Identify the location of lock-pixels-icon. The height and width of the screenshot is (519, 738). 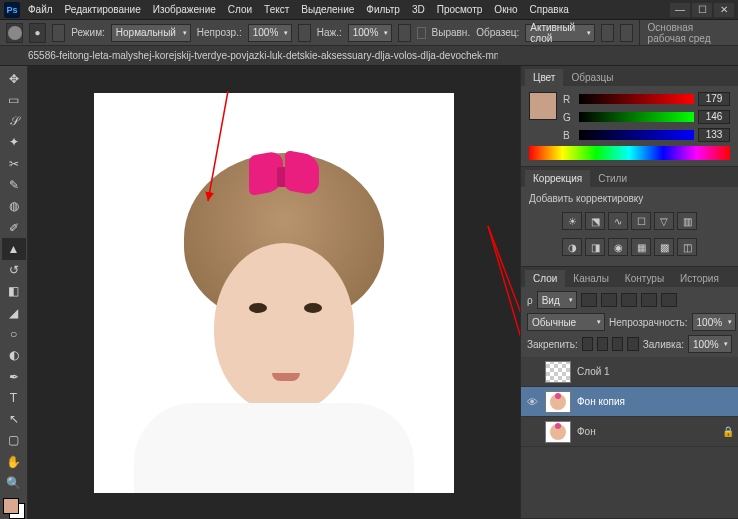
(602, 344).